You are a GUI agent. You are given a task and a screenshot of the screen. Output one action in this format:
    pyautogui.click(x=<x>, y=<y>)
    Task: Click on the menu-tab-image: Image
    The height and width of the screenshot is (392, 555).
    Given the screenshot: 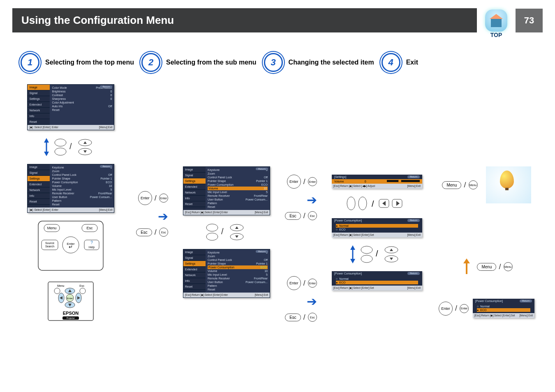 What is the action you would take?
    pyautogui.click(x=39, y=88)
    